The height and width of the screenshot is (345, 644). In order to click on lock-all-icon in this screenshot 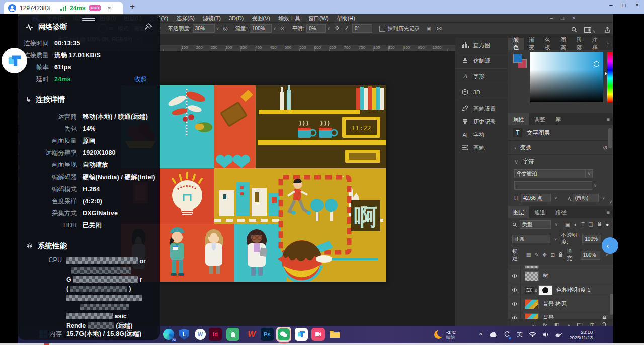, I will do `click(560, 255)`.